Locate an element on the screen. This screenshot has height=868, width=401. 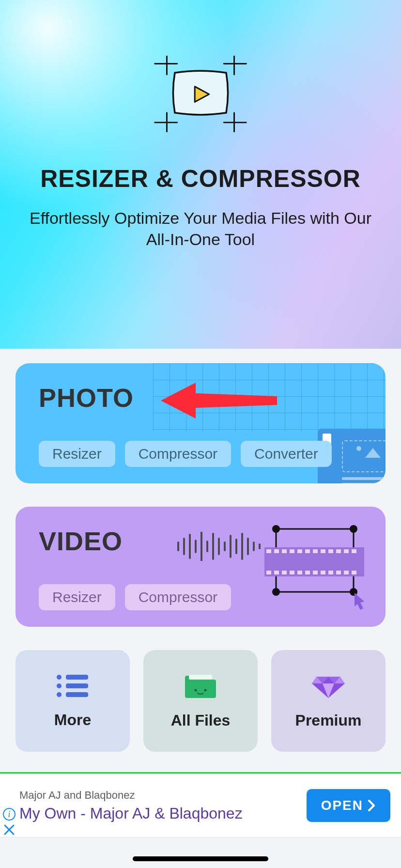
film-crop-icon is located at coordinates (318, 569).